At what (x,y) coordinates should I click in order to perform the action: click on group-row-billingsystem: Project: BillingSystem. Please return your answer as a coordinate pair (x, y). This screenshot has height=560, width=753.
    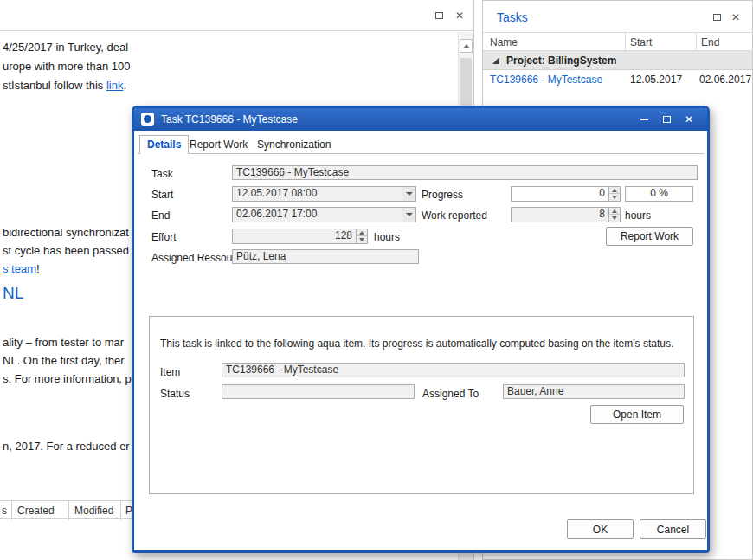
    Looking at the image, I should click on (618, 61).